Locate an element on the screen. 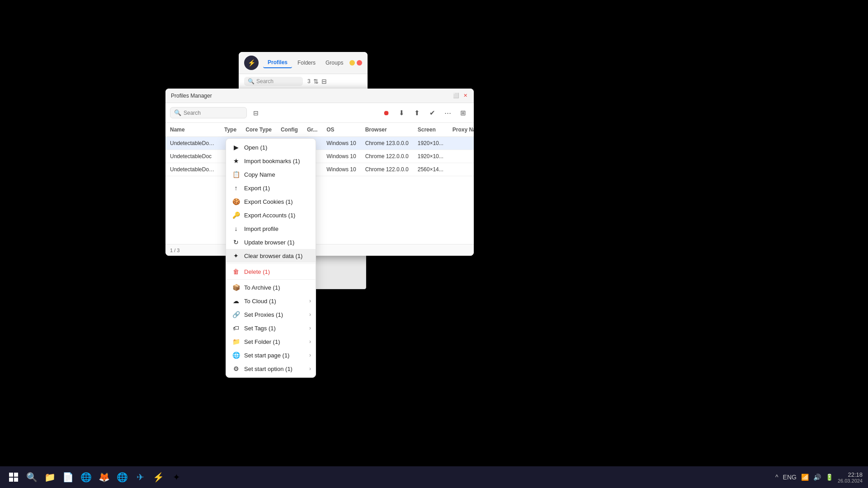 The width and height of the screenshot is (868, 488). menu-icon-import-profile: ↓ is located at coordinates (236, 229).